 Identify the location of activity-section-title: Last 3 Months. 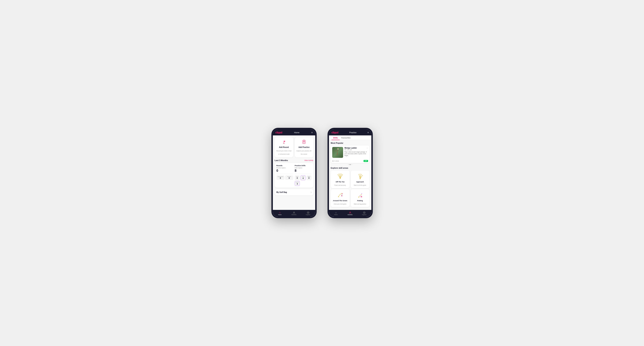
(282, 160).